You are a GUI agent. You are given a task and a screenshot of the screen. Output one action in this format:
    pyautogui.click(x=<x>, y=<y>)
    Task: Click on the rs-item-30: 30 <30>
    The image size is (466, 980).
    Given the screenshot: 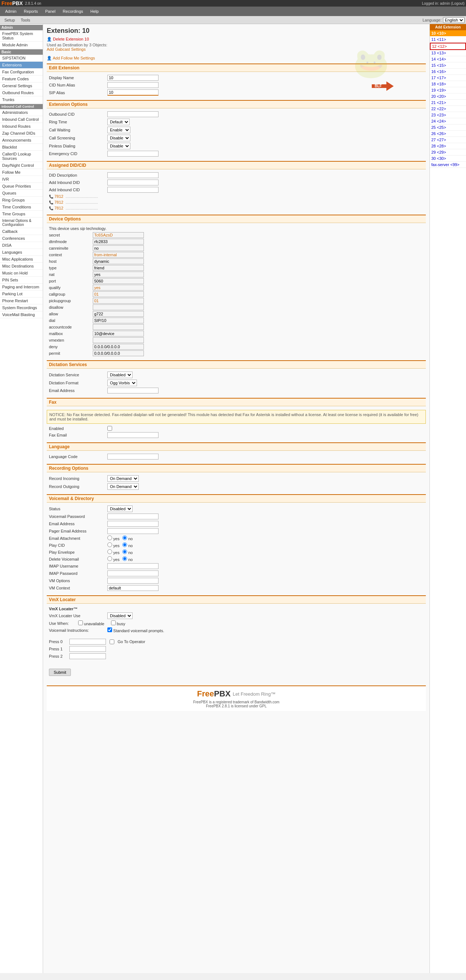 What is the action you would take?
    pyautogui.click(x=448, y=159)
    